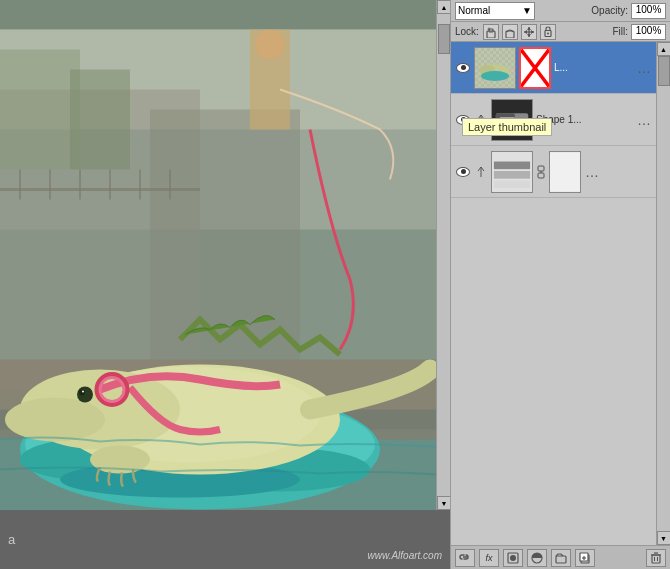 Image resolution: width=670 pixels, height=569 pixels. What do you see at coordinates (560, 11) in the screenshot?
I see `blend-opacity-toolbar: Normal ▼ Opacity: 100%` at bounding box center [560, 11].